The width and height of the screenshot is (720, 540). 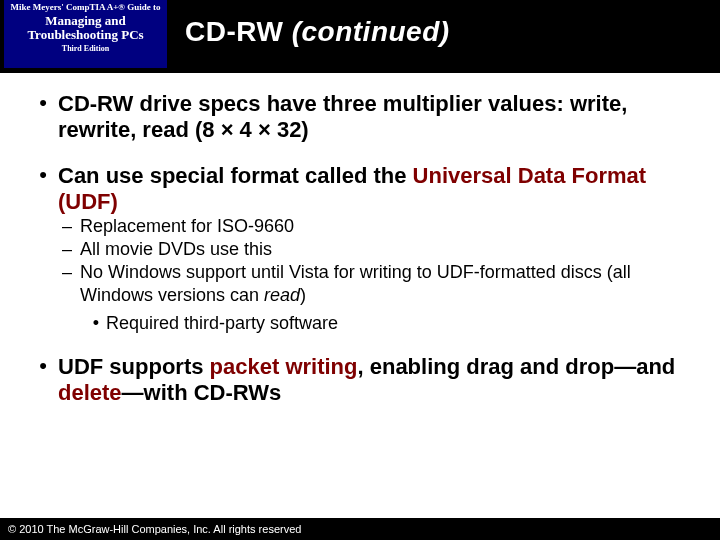 I want to click on badge-line-3: Third Edition, so click(x=86, y=49).